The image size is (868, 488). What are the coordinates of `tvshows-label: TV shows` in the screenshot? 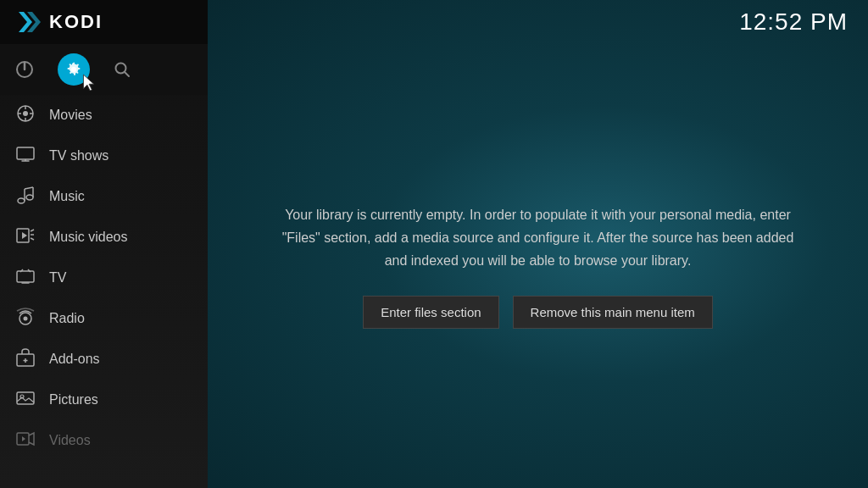 It's located at (79, 156).